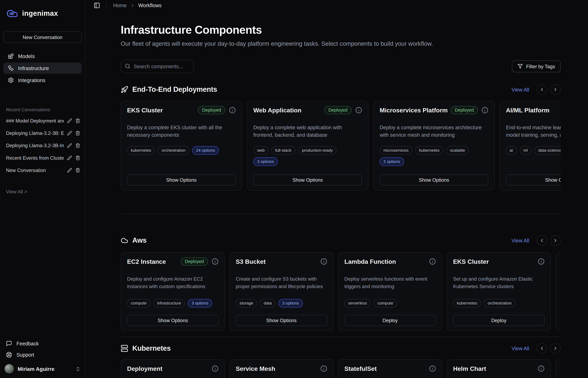 The width and height of the screenshot is (588, 378). I want to click on tag-pill: data, so click(268, 303).